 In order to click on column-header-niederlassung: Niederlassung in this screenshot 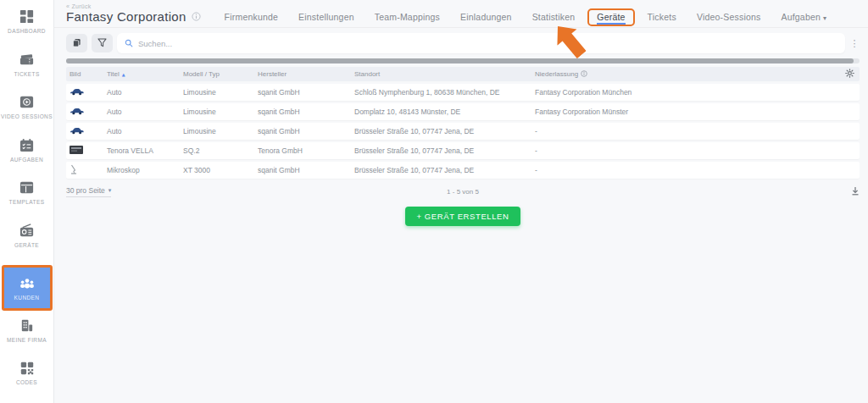, I will do `click(685, 75)`.